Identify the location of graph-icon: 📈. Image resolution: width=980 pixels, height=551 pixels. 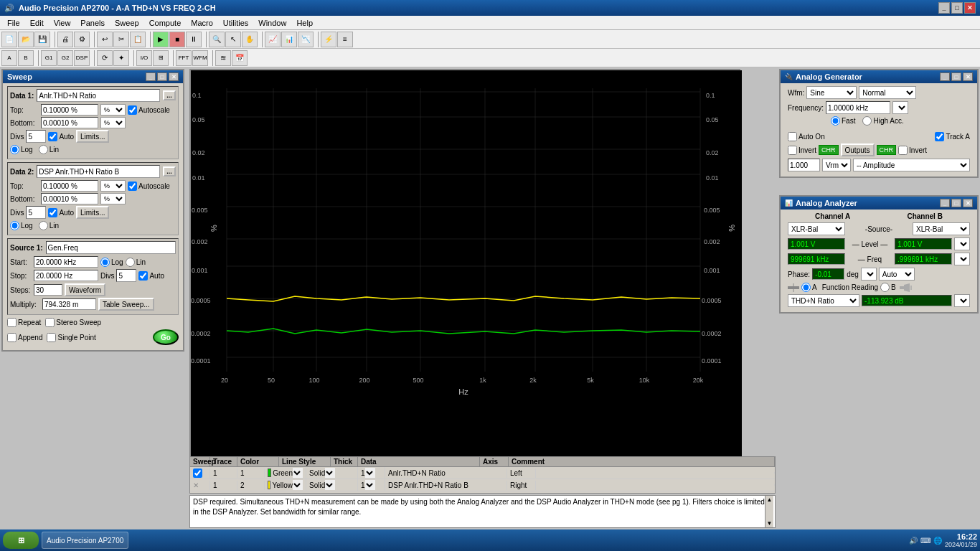
(273, 39).